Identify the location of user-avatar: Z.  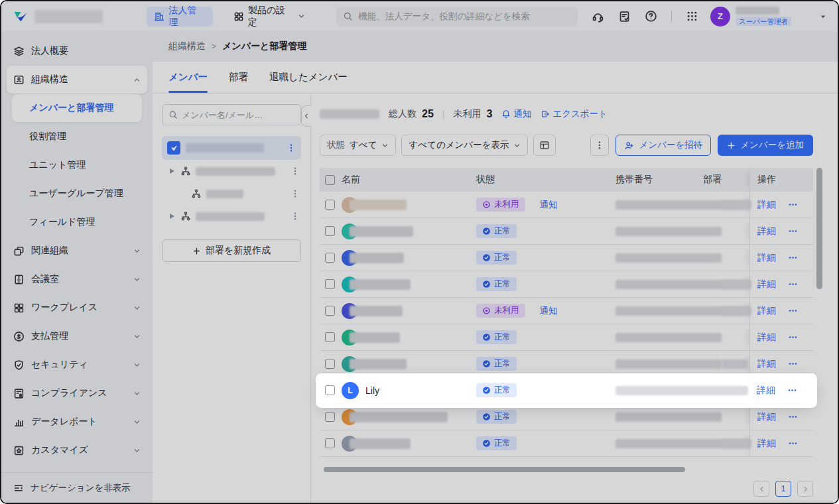
(720, 17).